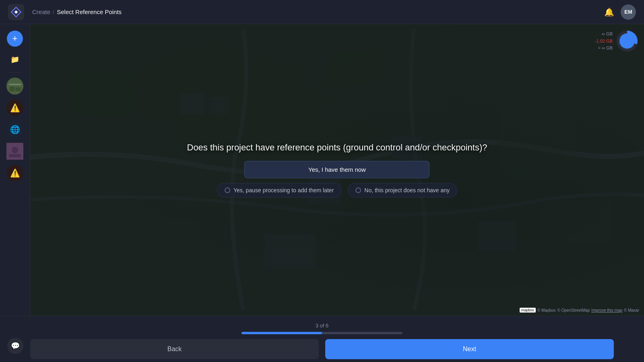 This screenshot has height=362, width=644. I want to click on breadcrumb-current: Select Reference Points, so click(89, 12).